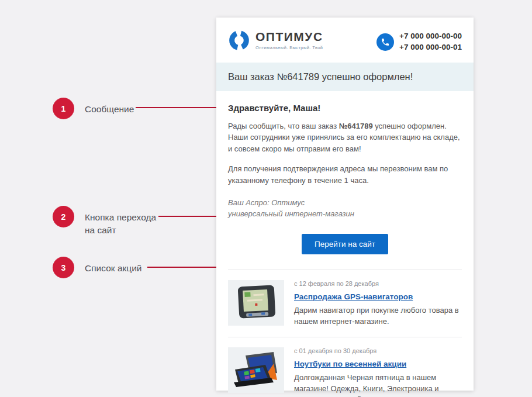 Image resolution: width=532 pixels, height=397 pixels. Describe the element at coordinates (345, 244) in the screenshot. I see `button-row: Перейти на сайт` at that location.